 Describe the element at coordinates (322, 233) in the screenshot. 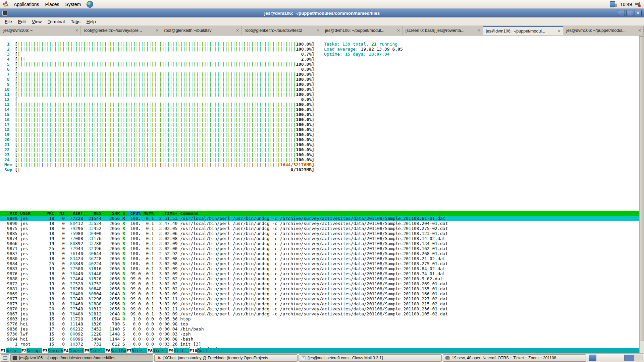

I see `table-row: 9885jes18075980304002056R100.0.13:02.06/…` at that location.